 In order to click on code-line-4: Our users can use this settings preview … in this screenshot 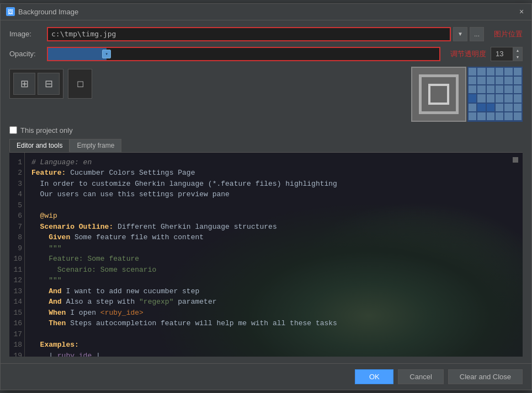, I will do `click(274, 195)`.